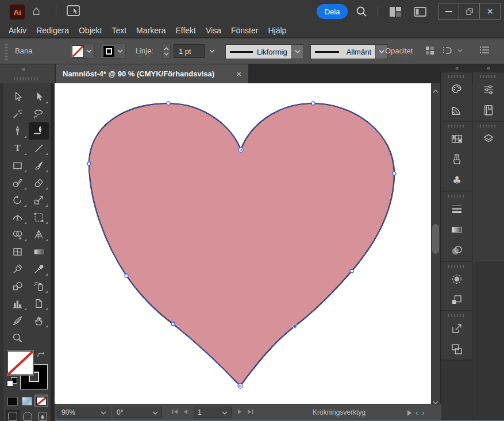  What do you see at coordinates (214, 30) in the screenshot?
I see `menu-visa: Visa` at bounding box center [214, 30].